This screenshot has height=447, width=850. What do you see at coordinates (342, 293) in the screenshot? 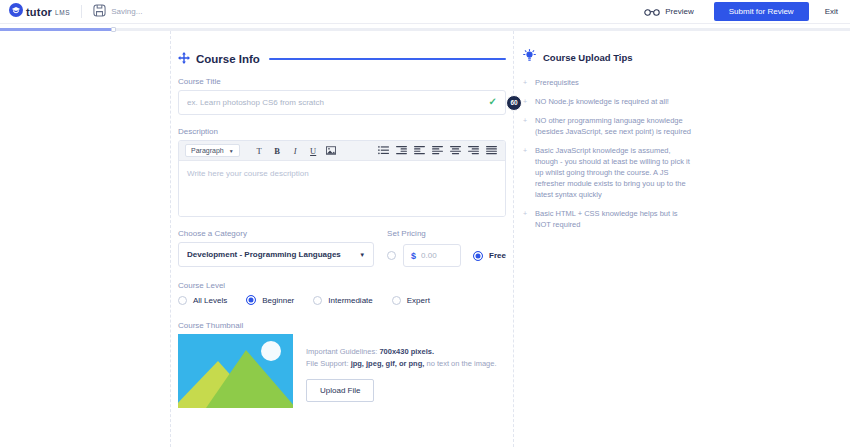
I see `course-level-field: Course Level All LevelsBeginnerIntermedi…` at bounding box center [342, 293].